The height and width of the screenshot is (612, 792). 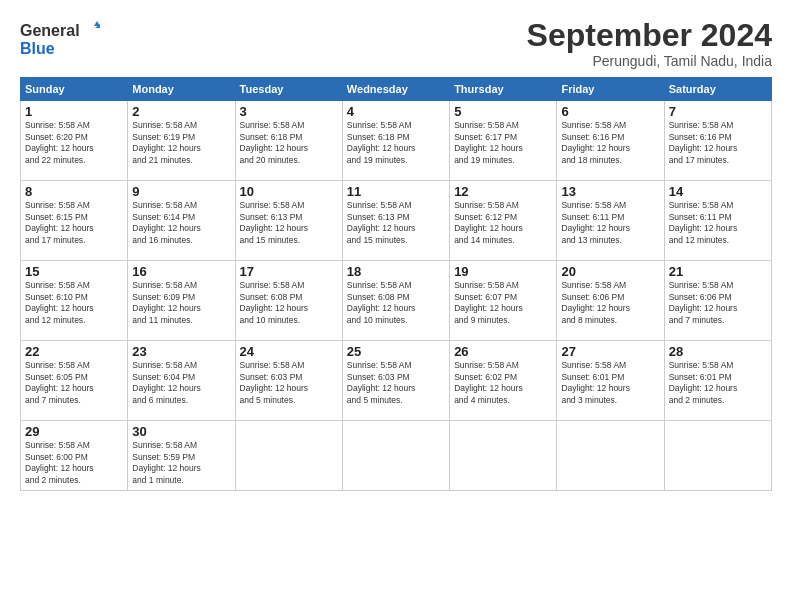 What do you see at coordinates (610, 141) in the screenshot?
I see `day-cell-6: 6Sunrise: 5:58 AM Sunset: 6:16 PM Daylig…` at bounding box center [610, 141].